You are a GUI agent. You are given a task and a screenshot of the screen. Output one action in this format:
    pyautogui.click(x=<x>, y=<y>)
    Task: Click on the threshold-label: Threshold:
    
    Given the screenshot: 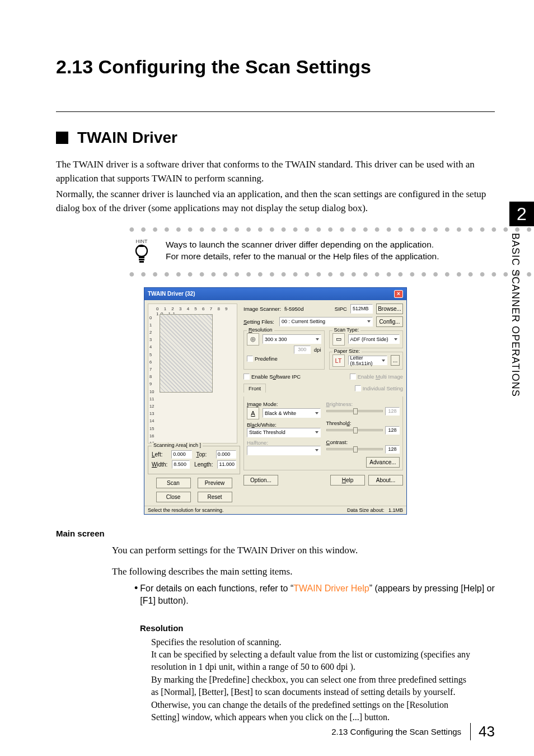 What is the action you would take?
    pyautogui.click(x=363, y=423)
    